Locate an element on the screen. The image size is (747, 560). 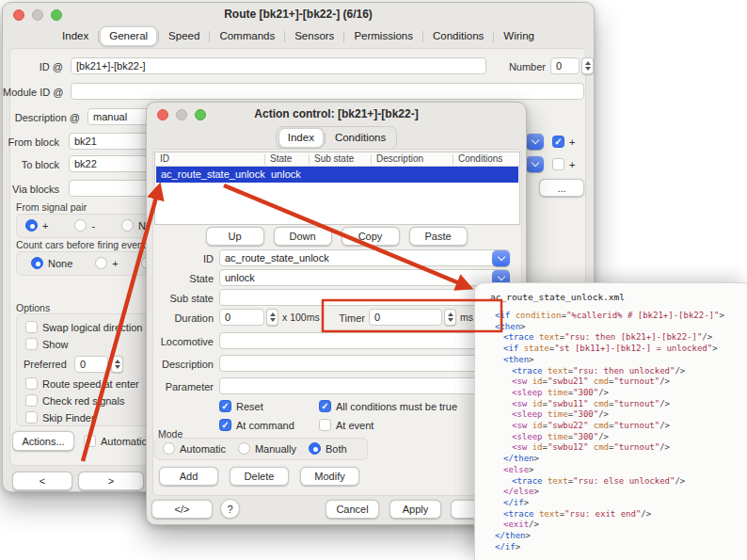
parameter-field is located at coordinates (364, 386).